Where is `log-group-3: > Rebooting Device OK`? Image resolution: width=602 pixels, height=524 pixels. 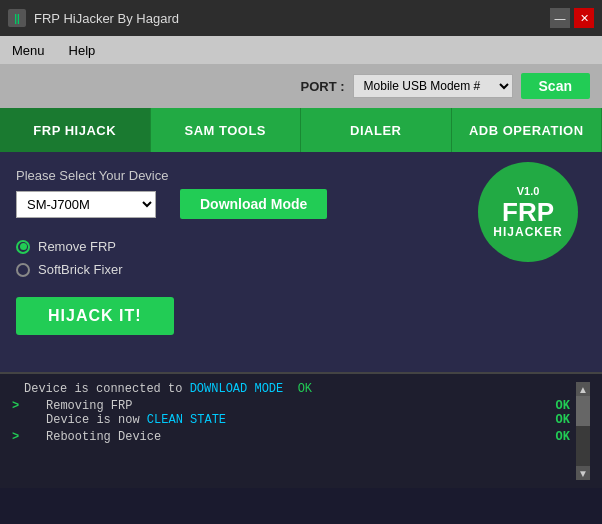
log-group-3: > Rebooting Device OK is located at coordinates (291, 437).